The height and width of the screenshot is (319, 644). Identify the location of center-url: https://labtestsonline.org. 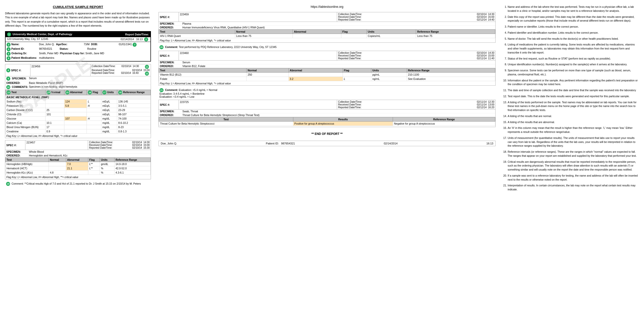
(327, 7).